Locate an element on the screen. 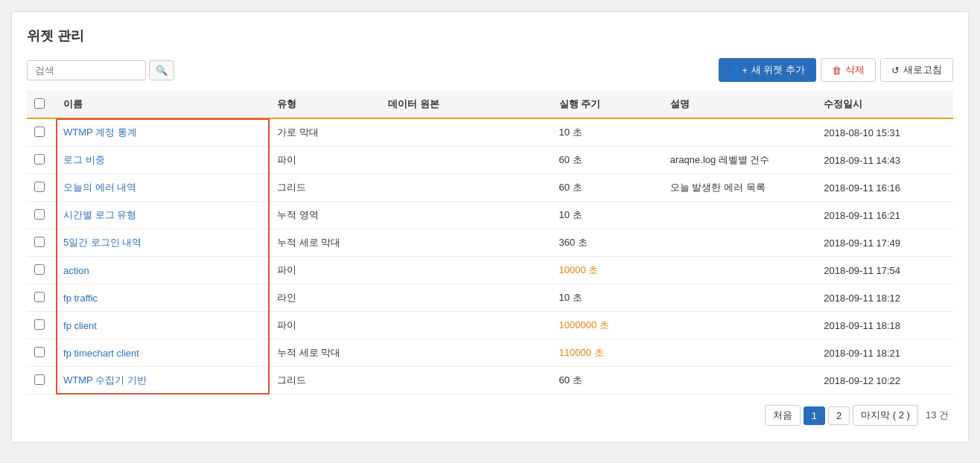 This screenshot has width=980, height=463. row-name-link: 로그 비중 is located at coordinates (84, 159).